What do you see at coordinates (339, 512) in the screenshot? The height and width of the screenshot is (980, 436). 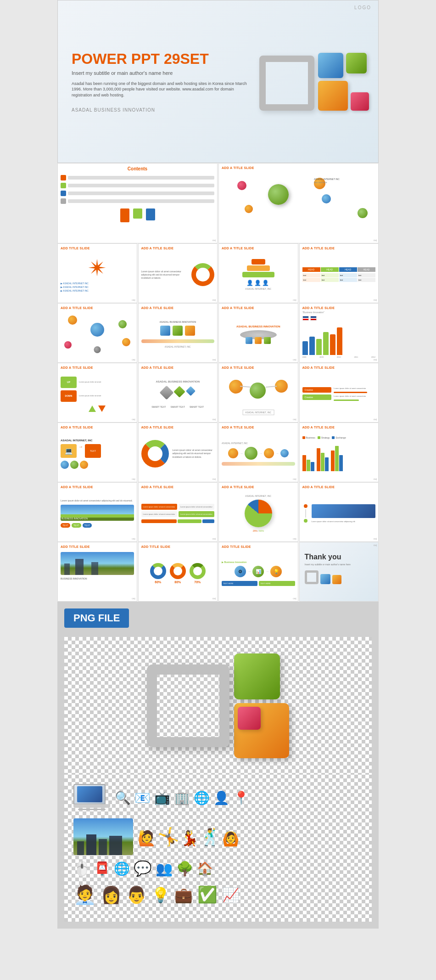 I see `slide-photo-side: ADD A TITLE SLIDE Lorem ipsum dolor sit …` at bounding box center [339, 512].